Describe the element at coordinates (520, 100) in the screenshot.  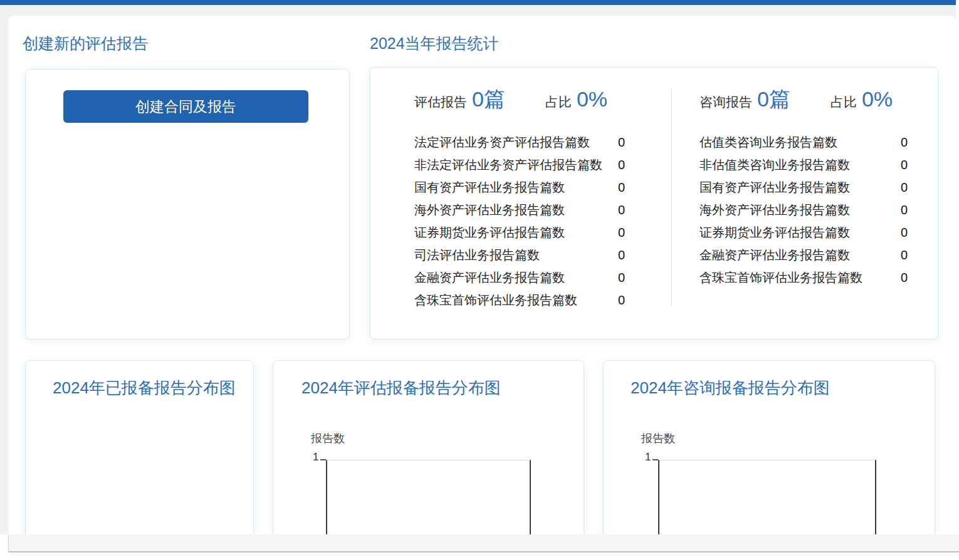
I see `appraisal-stats-header: 评估报告 0篇 占比 0%` at that location.